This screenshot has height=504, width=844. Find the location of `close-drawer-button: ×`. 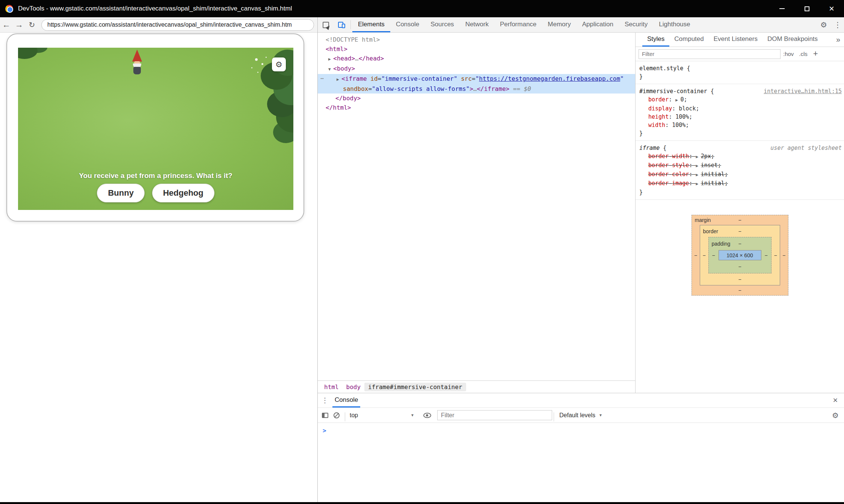

close-drawer-button: × is located at coordinates (835, 400).